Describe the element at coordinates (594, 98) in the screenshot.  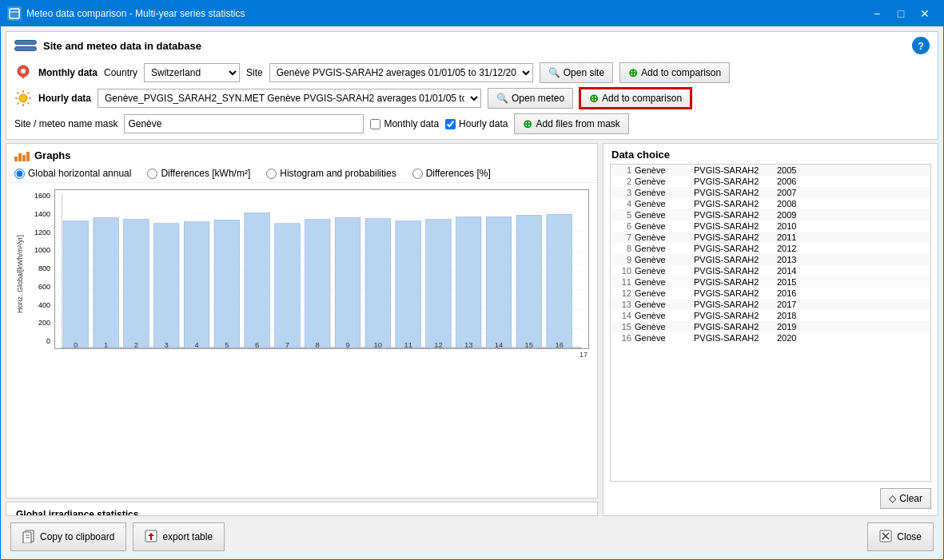
I see `plus-icon-hourly: ⊕` at that location.